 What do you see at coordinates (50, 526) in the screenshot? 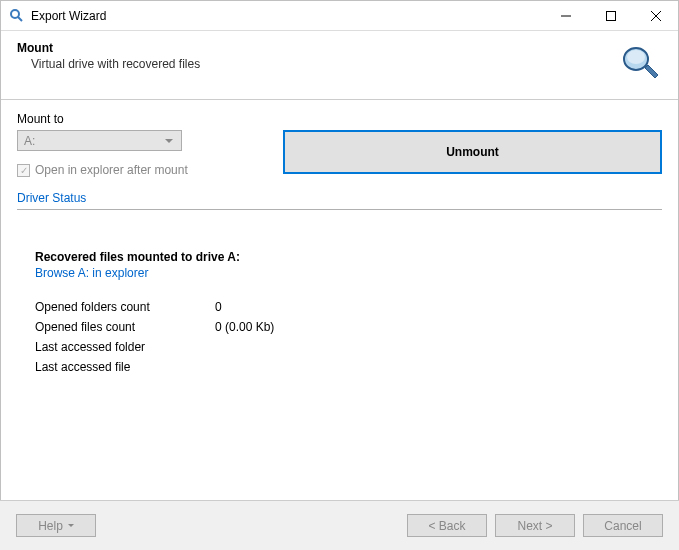
I see `help-button-label: Help` at bounding box center [50, 526].